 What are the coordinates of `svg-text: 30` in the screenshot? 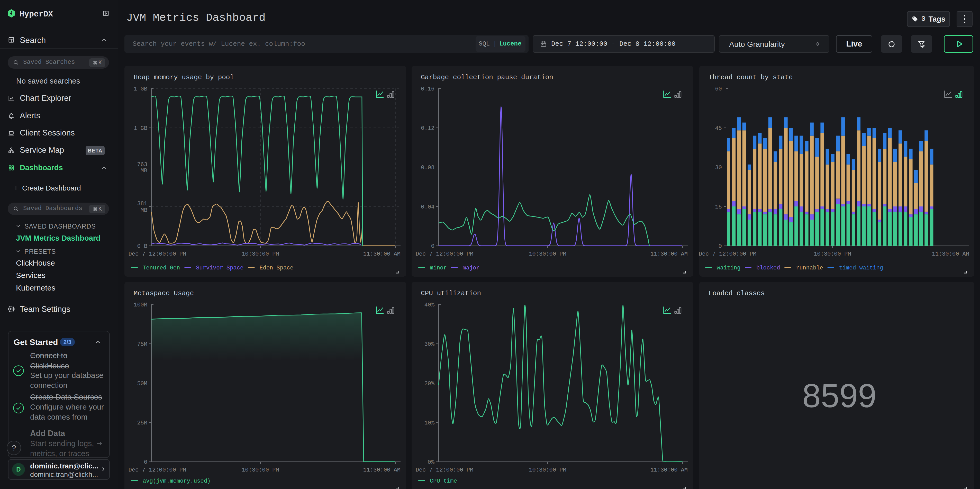 It's located at (719, 167).